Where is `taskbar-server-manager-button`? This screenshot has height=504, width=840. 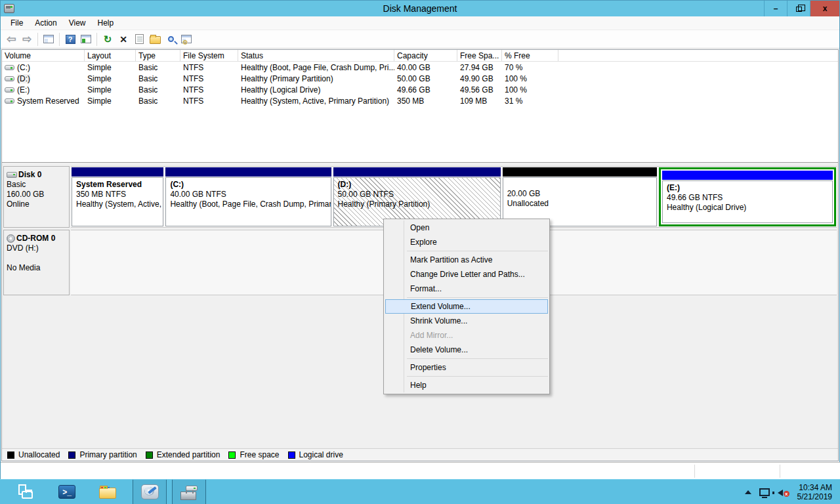
taskbar-server-manager-button is located at coordinates (25, 492).